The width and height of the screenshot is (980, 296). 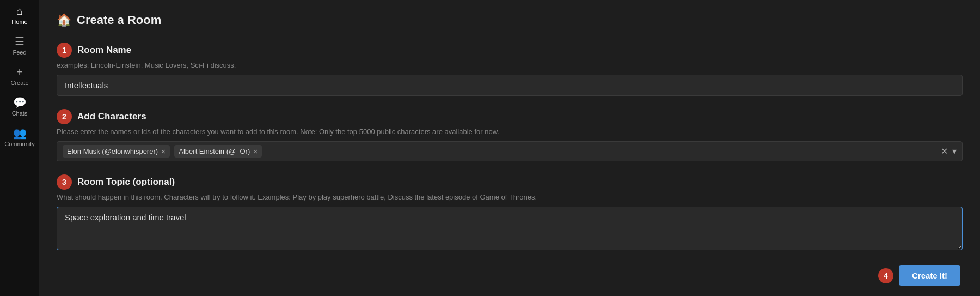 What do you see at coordinates (64, 50) in the screenshot?
I see `step1-badge: 1` at bounding box center [64, 50].